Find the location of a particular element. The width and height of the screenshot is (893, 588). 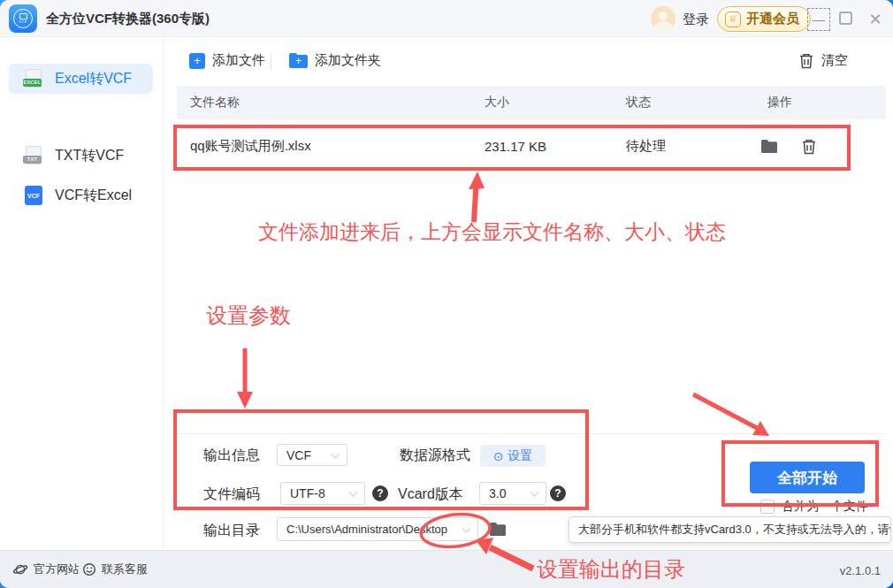

gear-icon: ⊙ is located at coordinates (499, 456).